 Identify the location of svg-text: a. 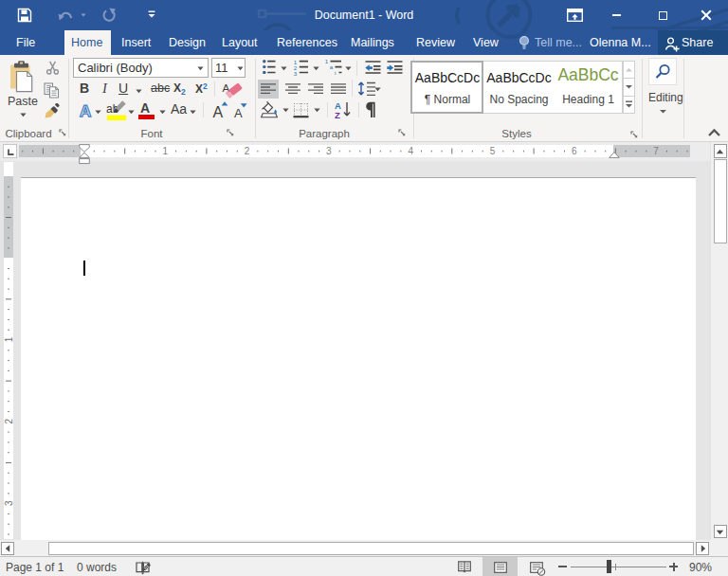
(332, 66).